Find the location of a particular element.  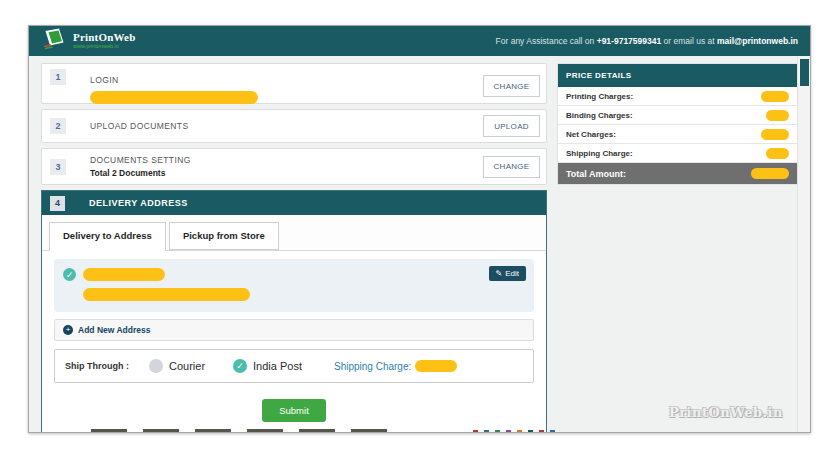

radio-courier is located at coordinates (156, 366).